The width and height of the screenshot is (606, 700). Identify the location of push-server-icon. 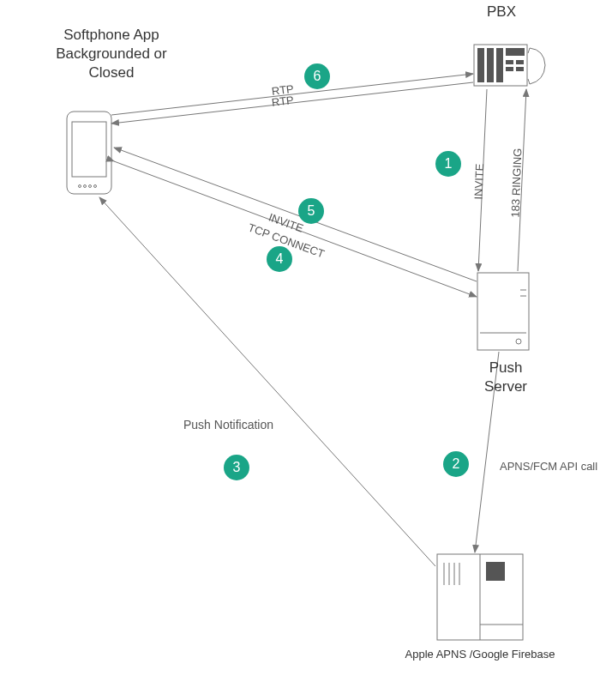
(503, 311).